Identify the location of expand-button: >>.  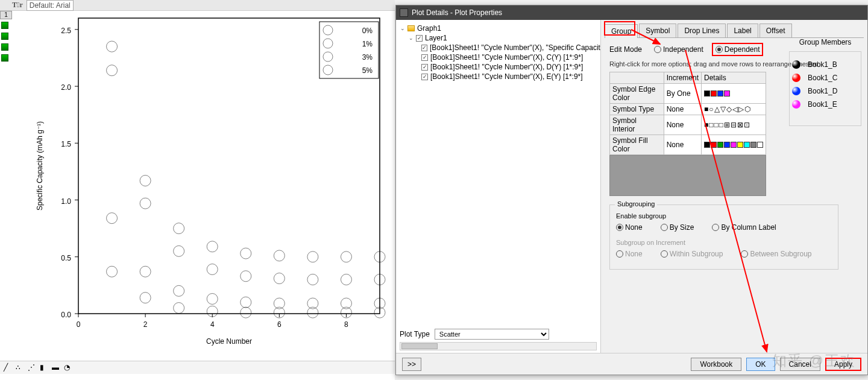
(412, 364).